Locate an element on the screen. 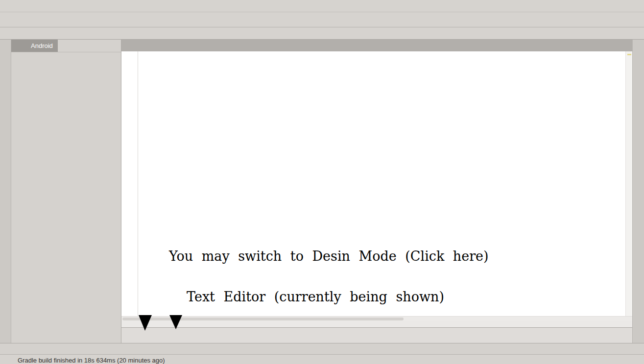 This screenshot has width=644, height=364. editor-mode-strip is located at coordinates (377, 332).